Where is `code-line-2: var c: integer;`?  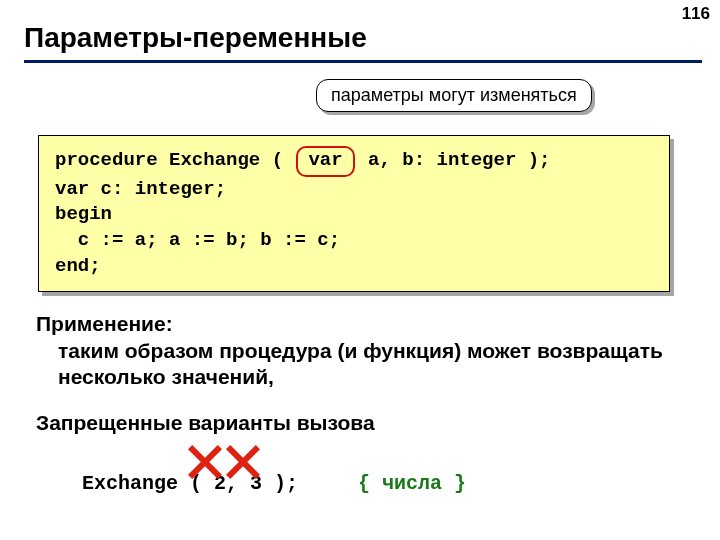 code-line-2: var c: integer; is located at coordinates (354, 190).